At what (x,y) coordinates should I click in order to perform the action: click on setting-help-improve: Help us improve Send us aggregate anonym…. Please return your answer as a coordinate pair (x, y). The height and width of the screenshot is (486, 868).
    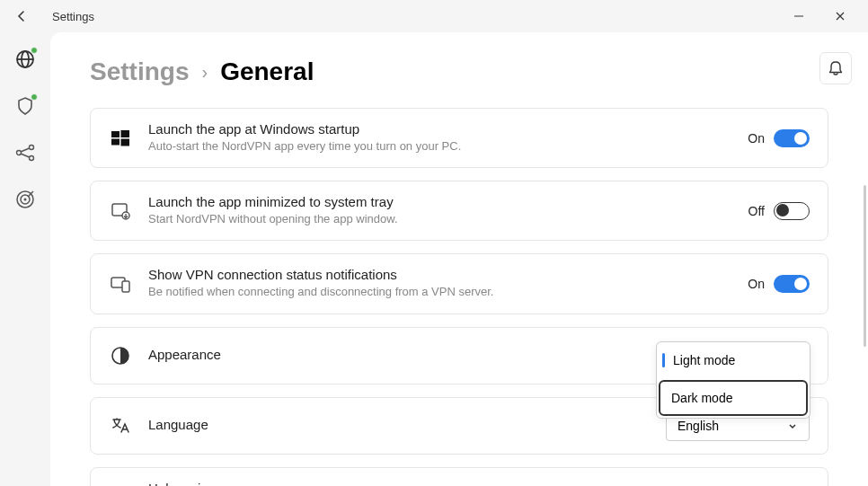
    Looking at the image, I should click on (459, 476).